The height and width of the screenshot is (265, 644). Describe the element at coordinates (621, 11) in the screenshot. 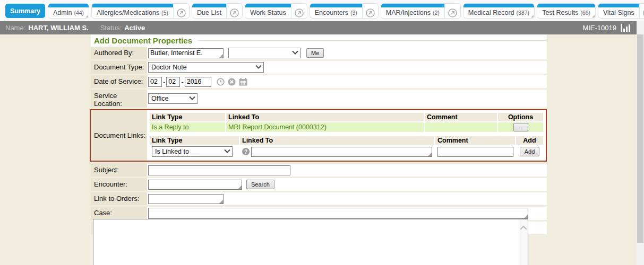

I see `tab-vital-signs: Vital Signs` at that location.